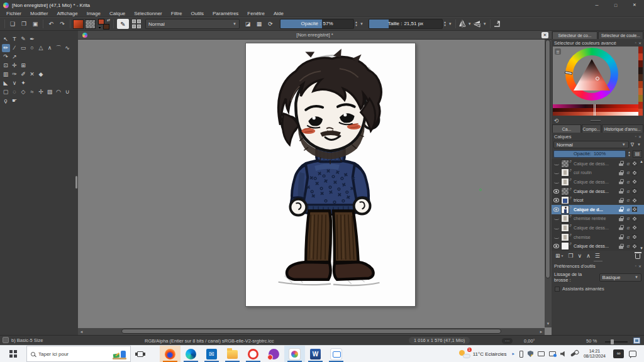 This screenshot has width=644, height=362. I want to click on tray-display, so click(541, 354).